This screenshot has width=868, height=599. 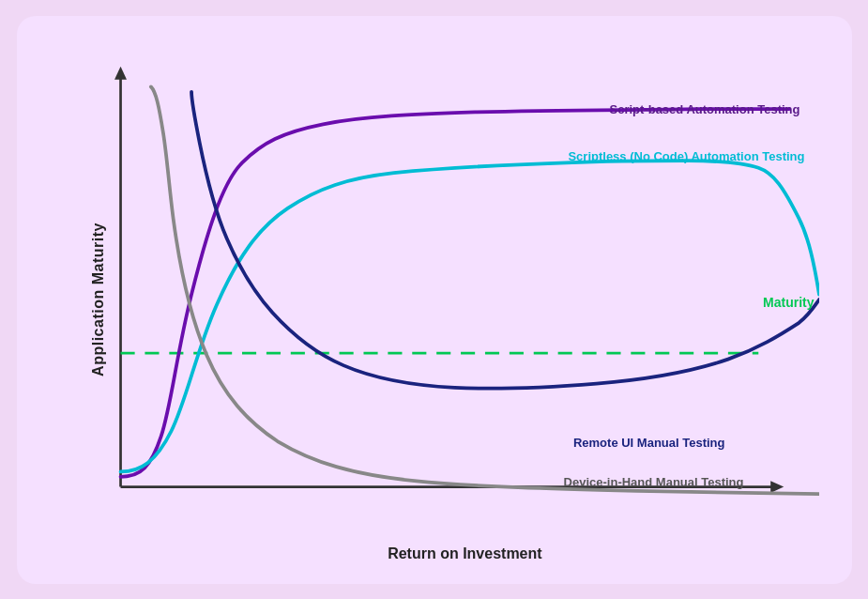 What do you see at coordinates (654, 483) in the screenshot?
I see `label-device: Device-in-Hand Manual Testing` at bounding box center [654, 483].